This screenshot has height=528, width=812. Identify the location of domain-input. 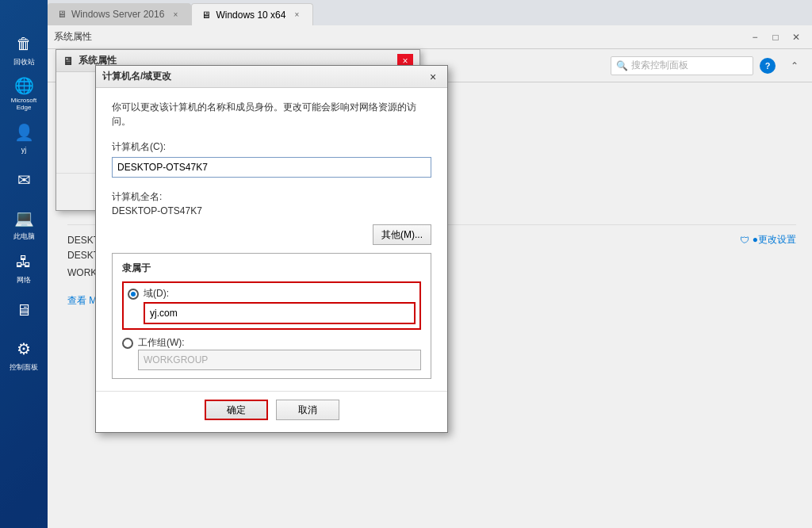
(279, 313).